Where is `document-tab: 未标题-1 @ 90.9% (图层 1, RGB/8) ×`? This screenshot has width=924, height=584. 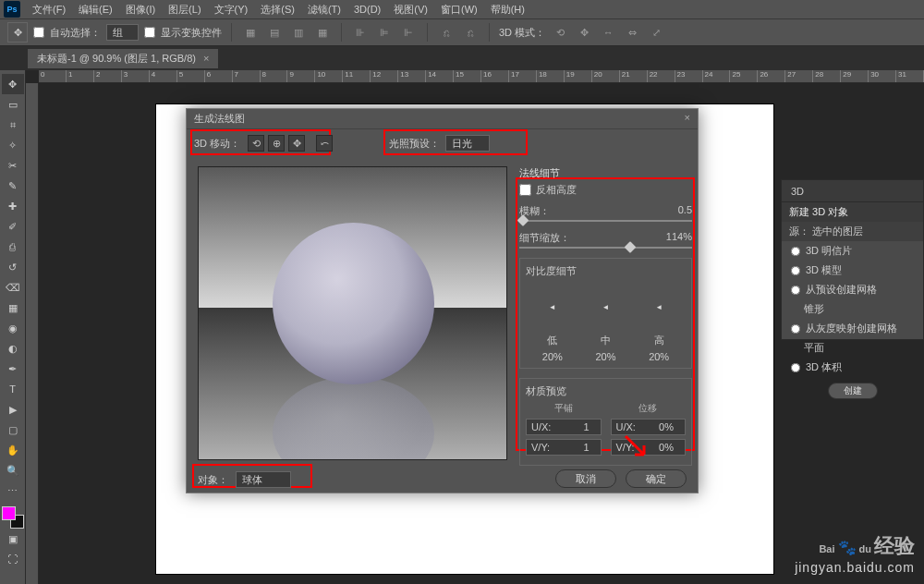
document-tab: 未标题-1 @ 90.9% (图层 1, RGB/8) × is located at coordinates (123, 59).